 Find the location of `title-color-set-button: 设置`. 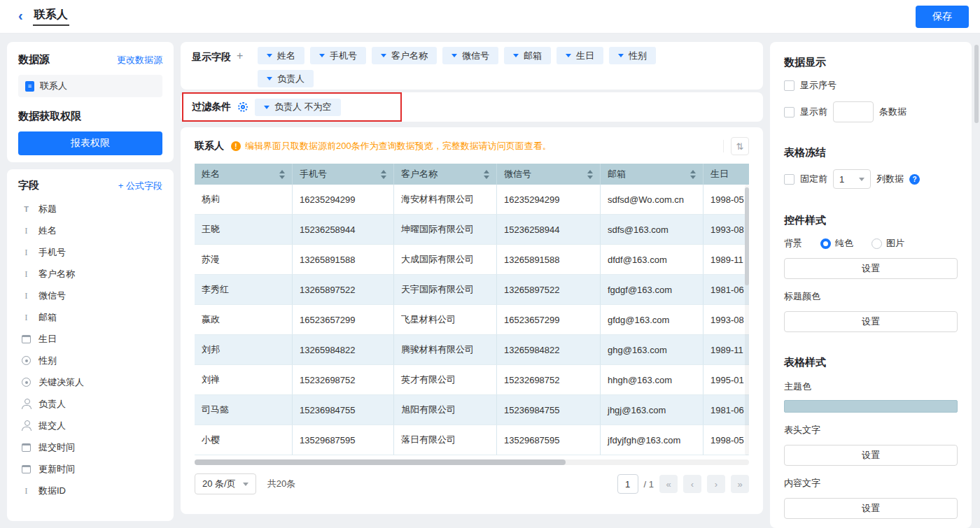

title-color-set-button: 设置 is located at coordinates (871, 322).